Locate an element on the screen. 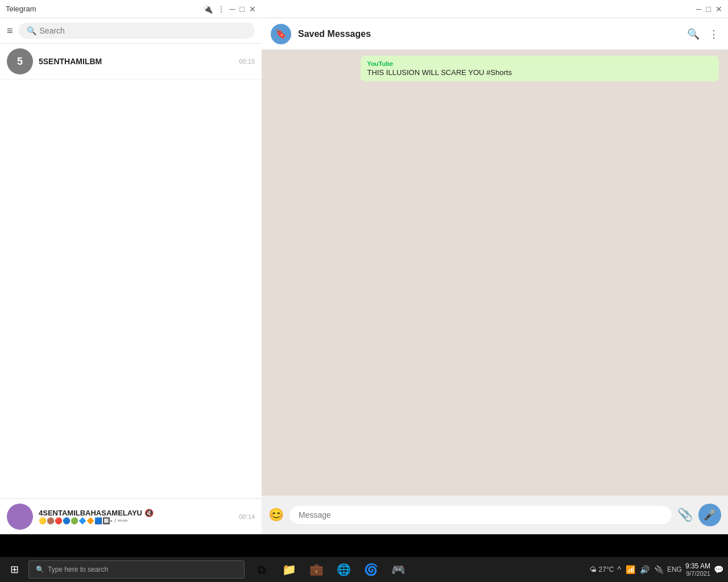 Image resolution: width=728 pixels, height=582 pixels. game-icon: 🎮 is located at coordinates (398, 569).